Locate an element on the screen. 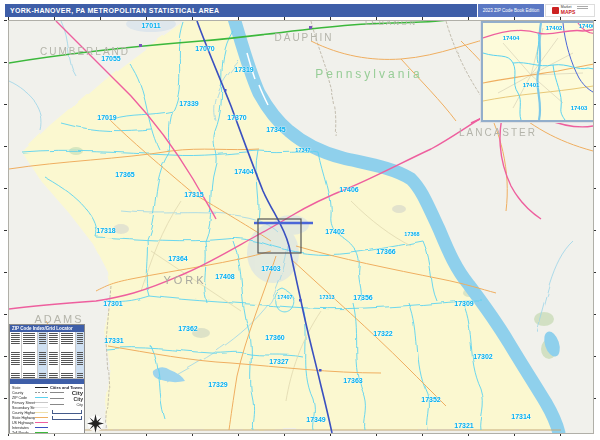 The image size is (600, 440). legend-symbol-list: StateCountyZIP CodePrimary StreetsSecond… is located at coordinates (30, 410).